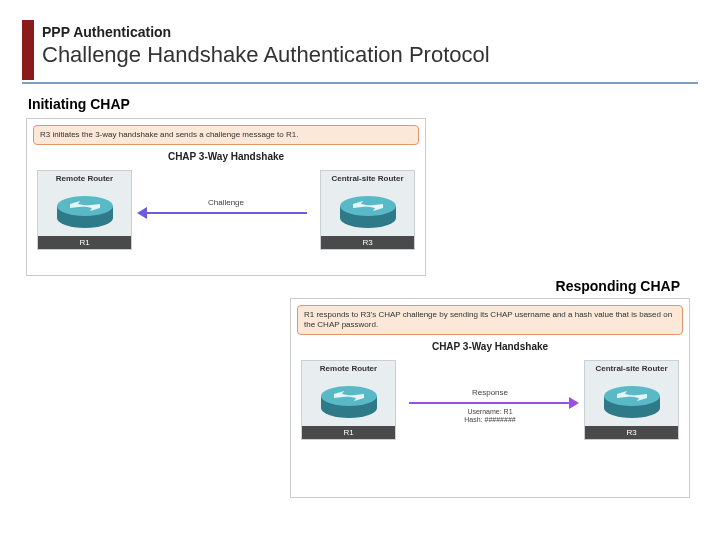  What do you see at coordinates (490, 402) in the screenshot?
I see `arrow-response: Response Username: R1 Hash: ########` at bounding box center [490, 402].